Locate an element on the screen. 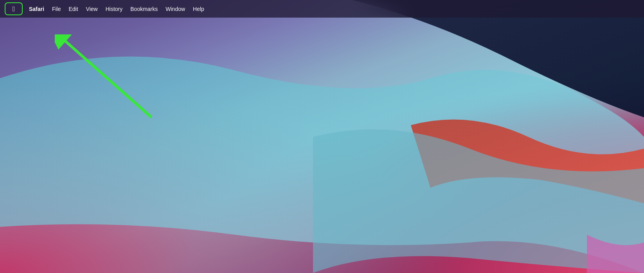 This screenshot has height=273, width=644. menu-item-bookmarks: Bookmarks is located at coordinates (144, 9).